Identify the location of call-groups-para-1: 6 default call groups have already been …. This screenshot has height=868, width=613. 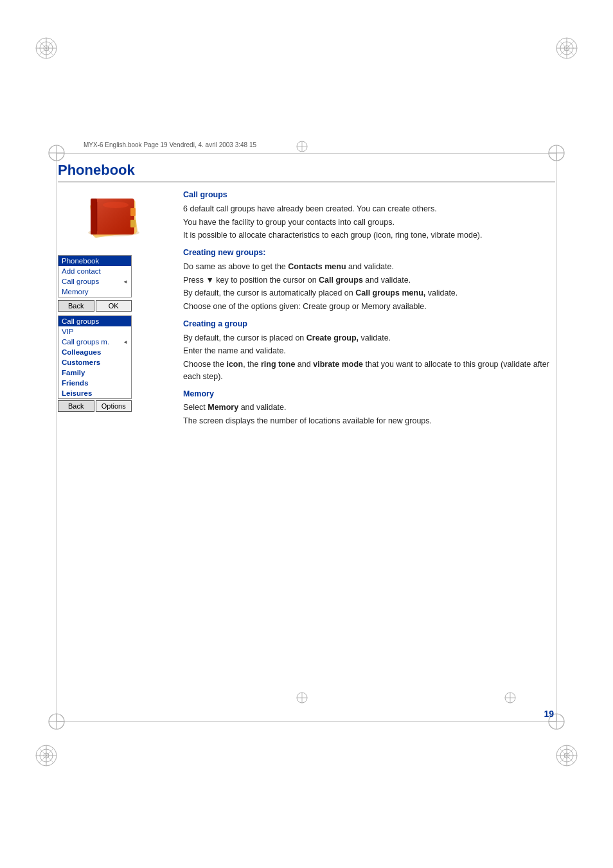
(369, 209).